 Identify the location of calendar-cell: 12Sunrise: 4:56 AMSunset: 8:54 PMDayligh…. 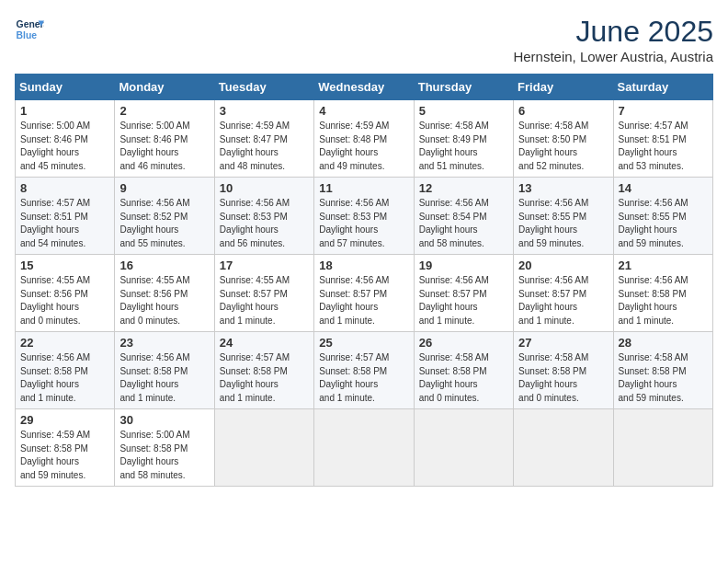
(463, 216).